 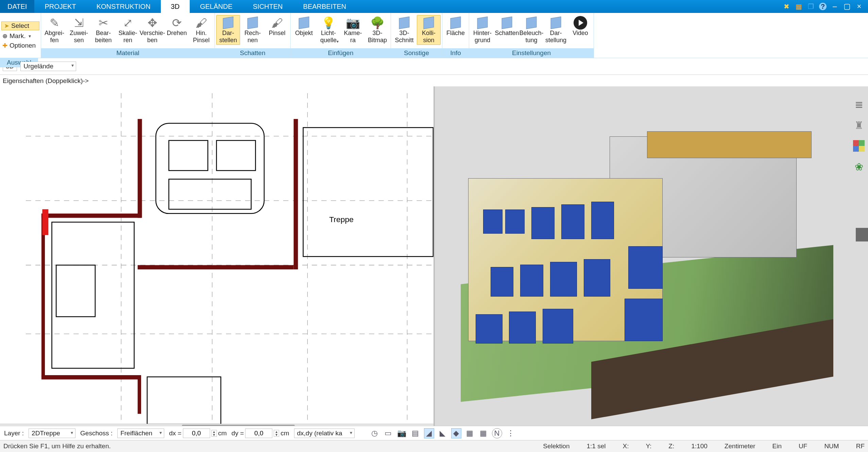 What do you see at coordinates (128, 37) in the screenshot?
I see `skalieren-label: Skalie-ren` at bounding box center [128, 37].